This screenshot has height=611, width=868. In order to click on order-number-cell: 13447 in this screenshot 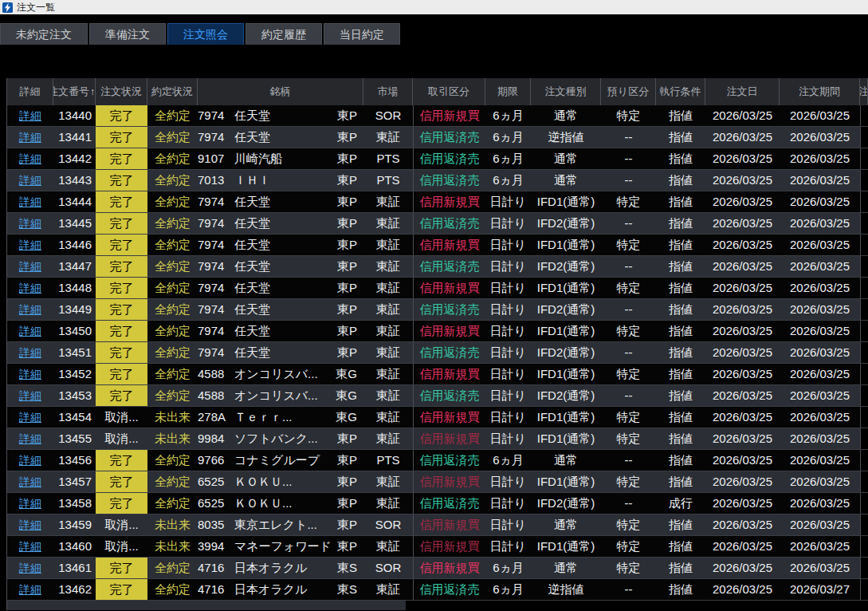, I will do `click(75, 266)`.